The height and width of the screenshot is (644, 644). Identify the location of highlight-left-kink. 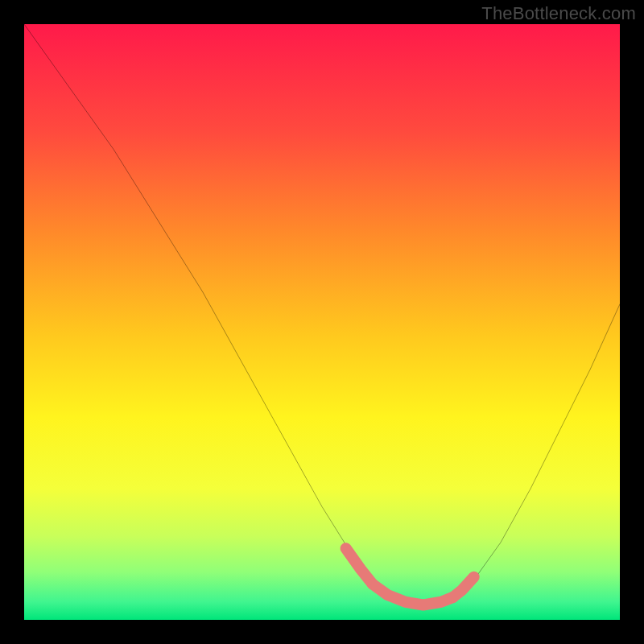
(359, 566).